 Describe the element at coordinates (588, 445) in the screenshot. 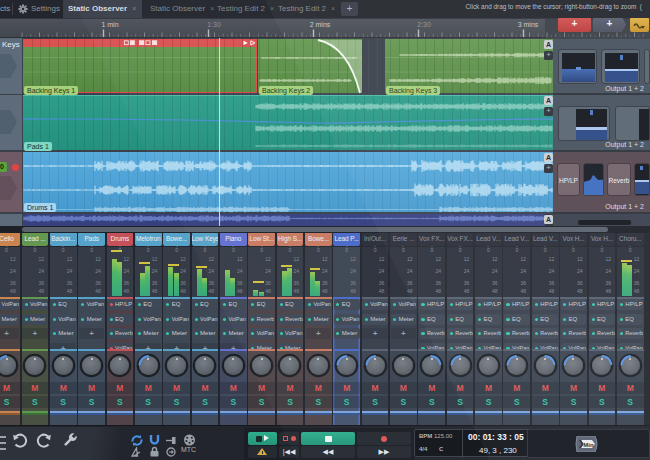

I see `svg-text: Min` at that location.